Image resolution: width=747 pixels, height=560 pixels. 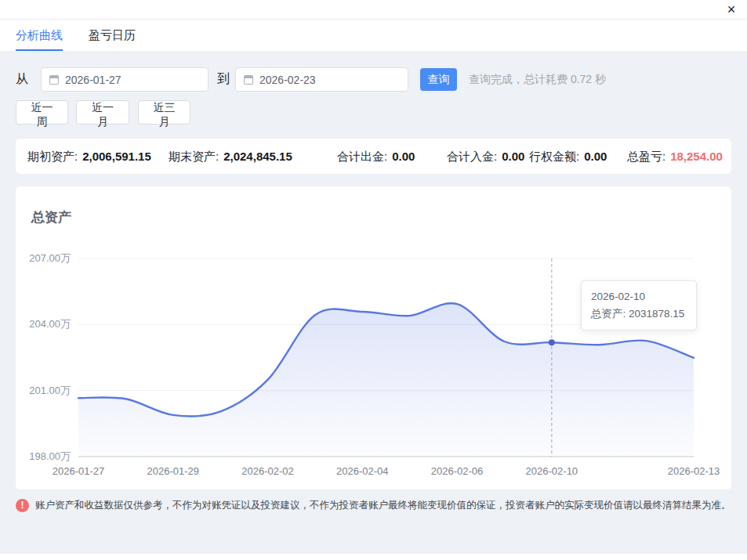 What do you see at coordinates (53, 157) in the screenshot?
I see `summary-label: 期初资产:` at bounding box center [53, 157].